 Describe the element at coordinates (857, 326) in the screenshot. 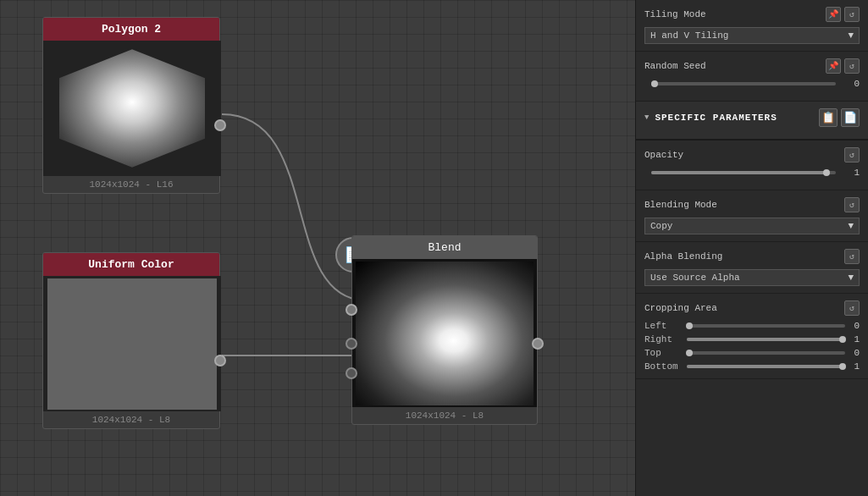

I see `crop-left-value: 0` at that location.